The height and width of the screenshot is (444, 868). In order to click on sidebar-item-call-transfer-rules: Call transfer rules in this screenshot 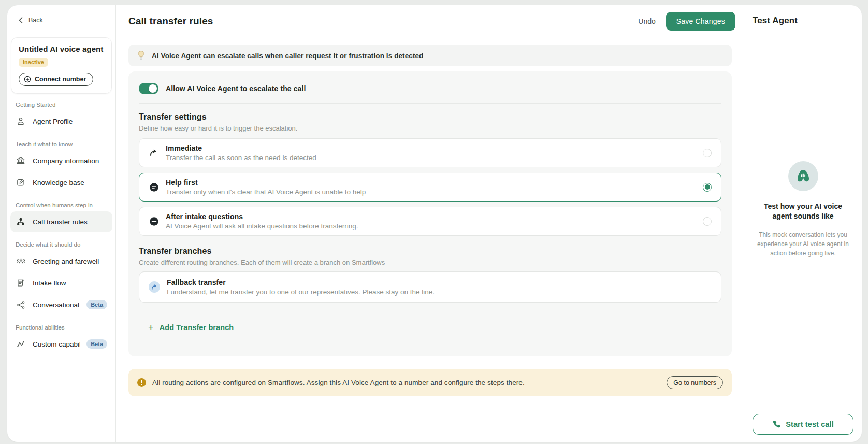, I will do `click(61, 222)`.